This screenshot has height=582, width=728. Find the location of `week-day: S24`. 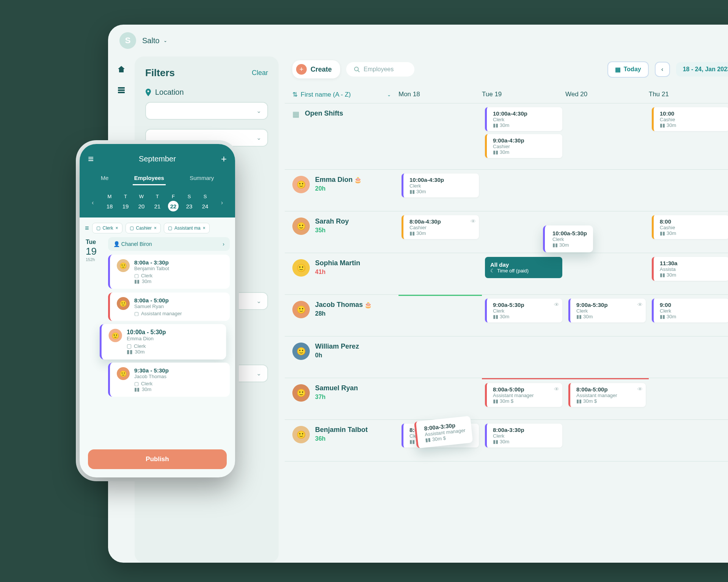

week-day: S24 is located at coordinates (205, 202).